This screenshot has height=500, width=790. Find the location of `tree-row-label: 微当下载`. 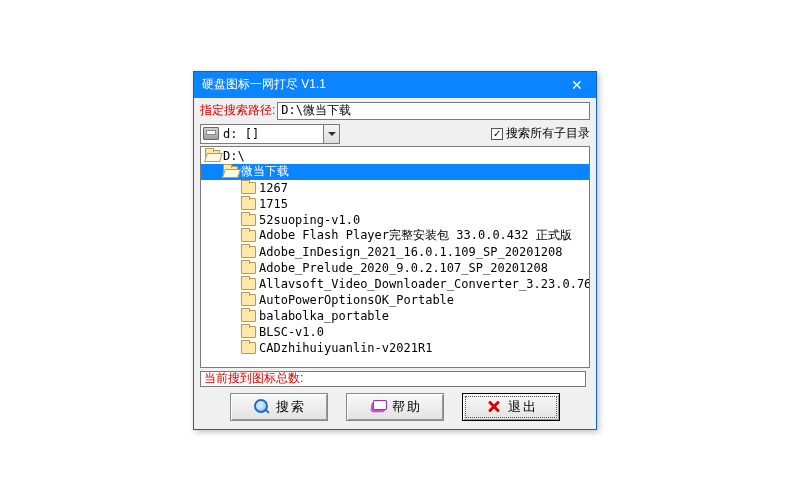

tree-row-label: 微当下载 is located at coordinates (265, 172).